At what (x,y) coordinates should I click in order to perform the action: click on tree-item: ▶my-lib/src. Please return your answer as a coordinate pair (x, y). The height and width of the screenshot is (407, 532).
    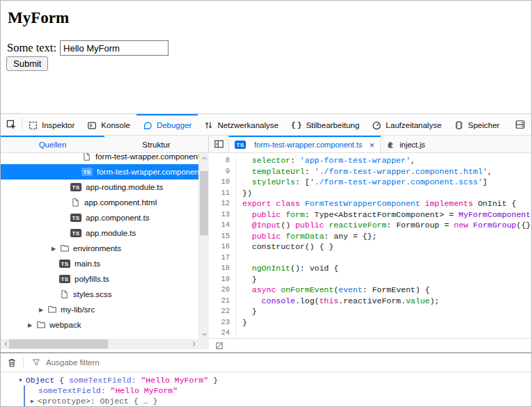
    Looking at the image, I should click on (100, 310).